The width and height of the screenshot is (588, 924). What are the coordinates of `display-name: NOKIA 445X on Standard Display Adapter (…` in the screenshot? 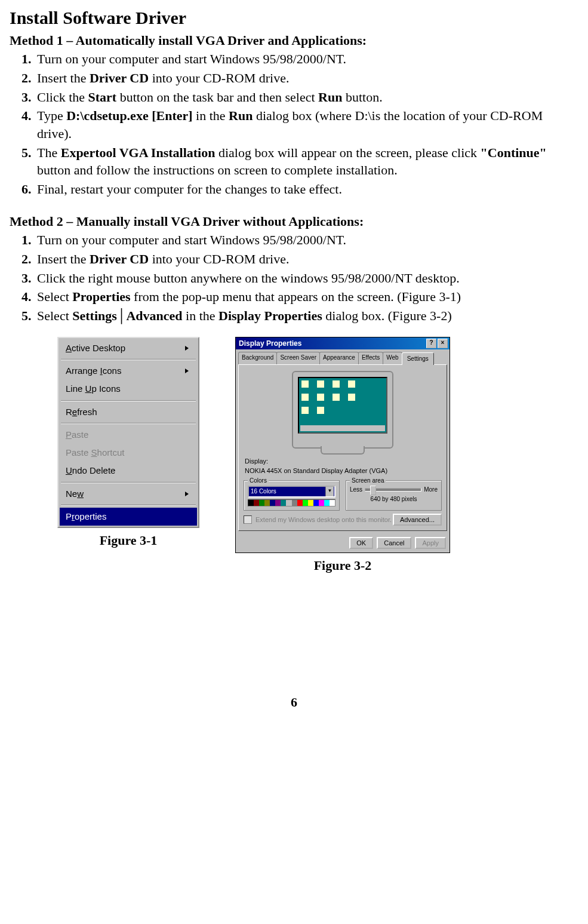 It's located at (343, 471).